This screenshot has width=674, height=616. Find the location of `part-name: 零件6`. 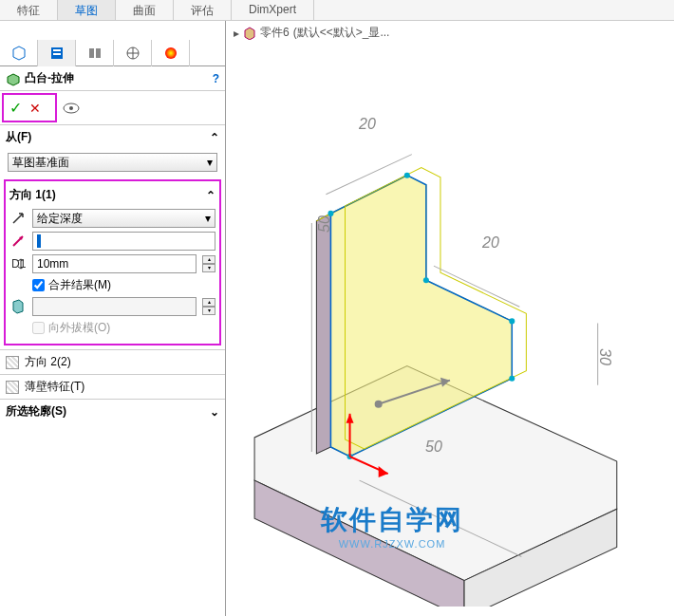

part-name: 零件6 is located at coordinates (275, 32).